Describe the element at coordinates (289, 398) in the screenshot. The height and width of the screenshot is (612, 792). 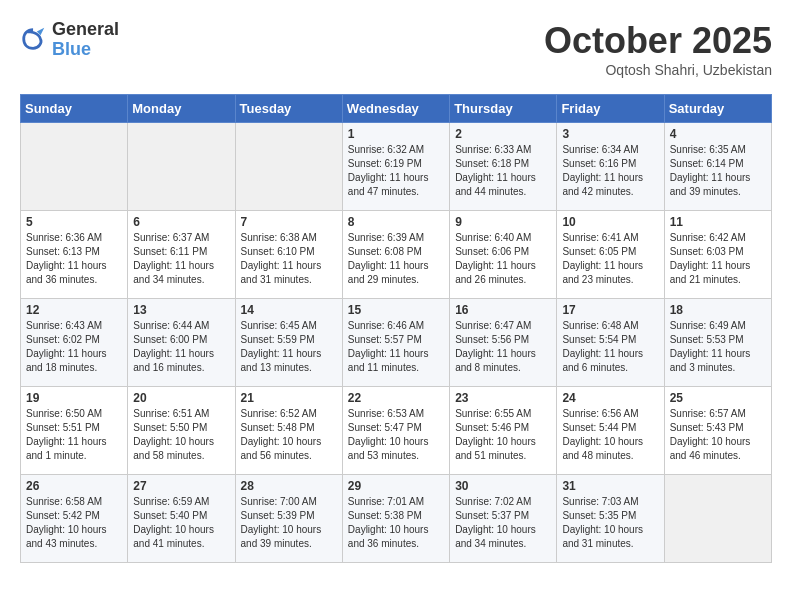
I see `day-number: 21` at that location.